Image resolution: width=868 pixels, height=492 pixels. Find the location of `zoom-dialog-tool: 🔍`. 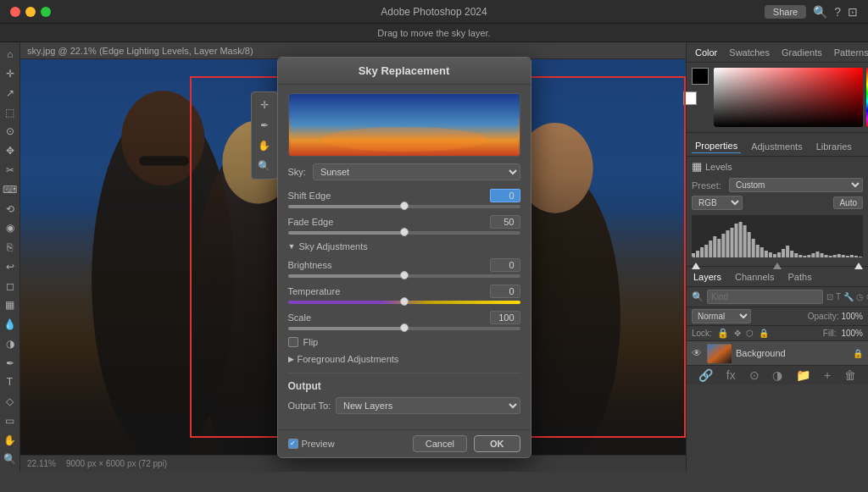

zoom-dialog-tool: 🔍 is located at coordinates (264, 166).